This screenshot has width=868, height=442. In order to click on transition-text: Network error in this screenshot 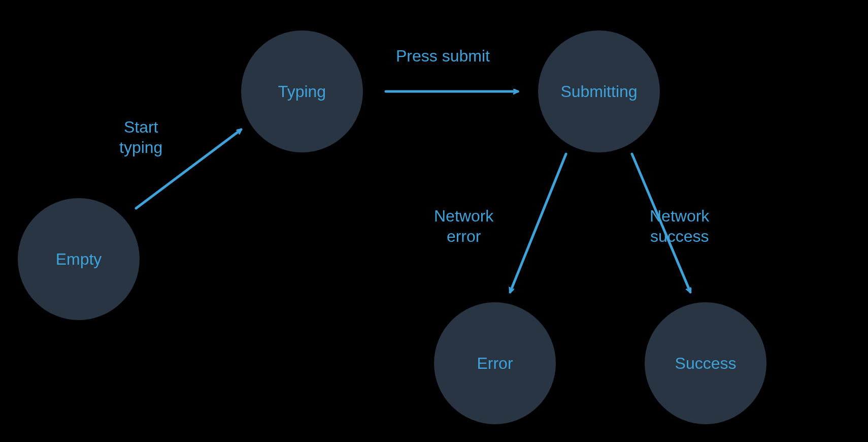, I will do `click(464, 226)`.